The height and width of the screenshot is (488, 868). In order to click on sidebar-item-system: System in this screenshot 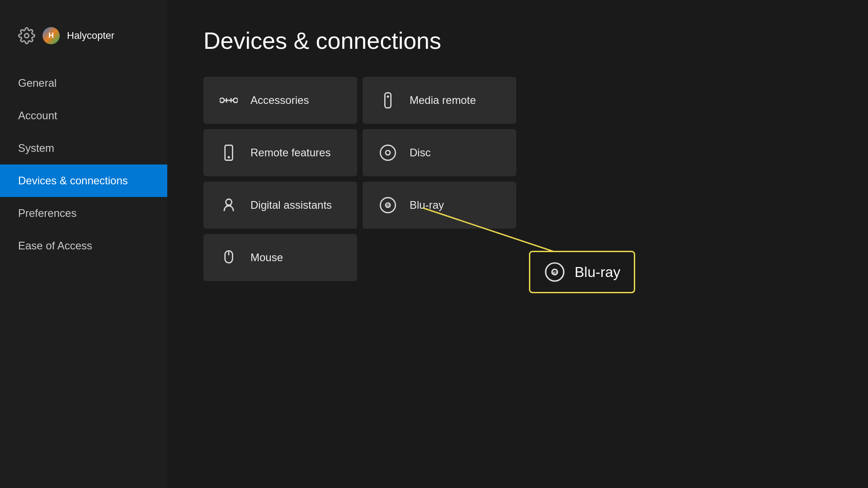, I will do `click(84, 148)`.